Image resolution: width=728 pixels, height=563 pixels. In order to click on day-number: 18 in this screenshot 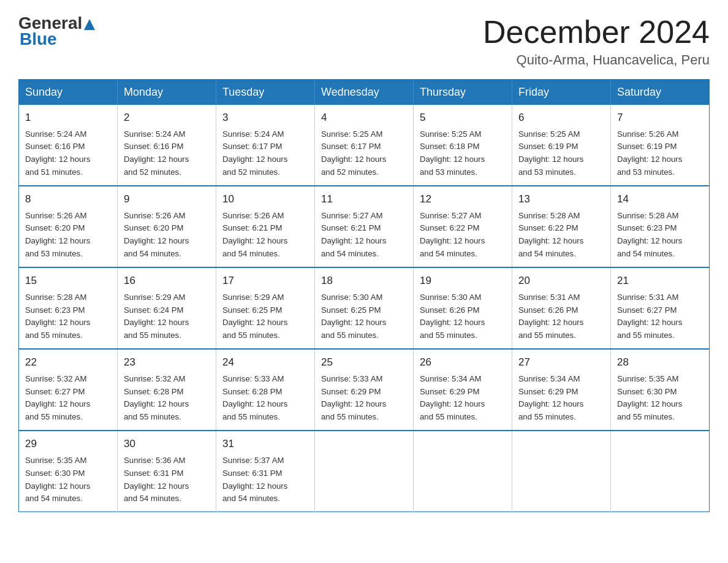, I will do `click(364, 281)`.